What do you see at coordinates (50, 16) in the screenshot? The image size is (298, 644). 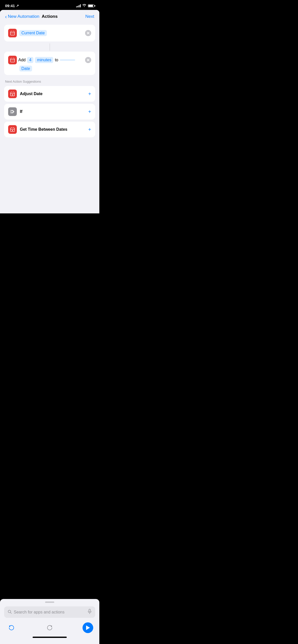 I see `nav-bar: ‹ New Automation Actions Next` at bounding box center [50, 16].